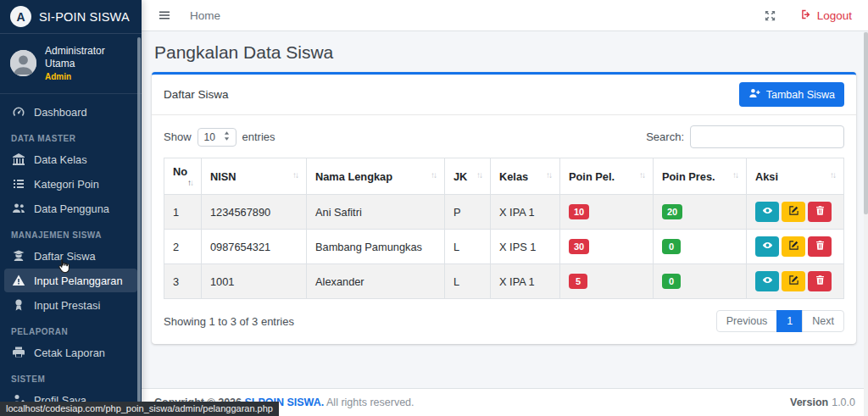 The width and height of the screenshot is (868, 416). What do you see at coordinates (672, 212) in the screenshot?
I see `poin-pres-badge: 20` at bounding box center [672, 212].